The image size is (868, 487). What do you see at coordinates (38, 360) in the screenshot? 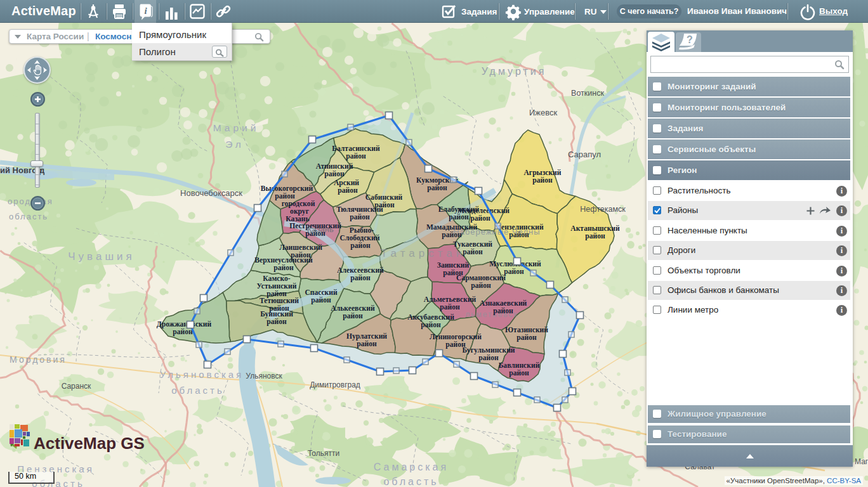
I see `svg-text: Мордовия` at bounding box center [38, 360].